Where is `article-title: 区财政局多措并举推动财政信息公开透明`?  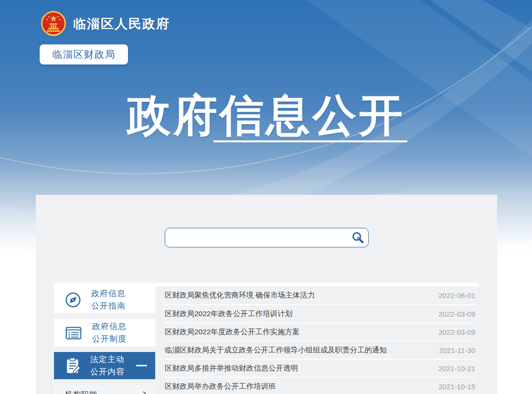
article-title: 区财政局多措并举推动财政信息公开透明 is located at coordinates (231, 369).